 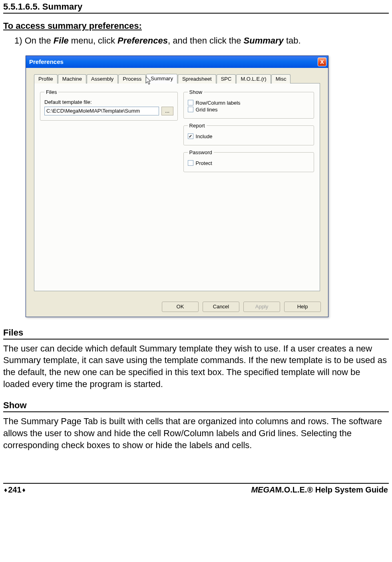 What do you see at coordinates (46, 79) in the screenshot?
I see `tab-profile: Profile` at bounding box center [46, 79].